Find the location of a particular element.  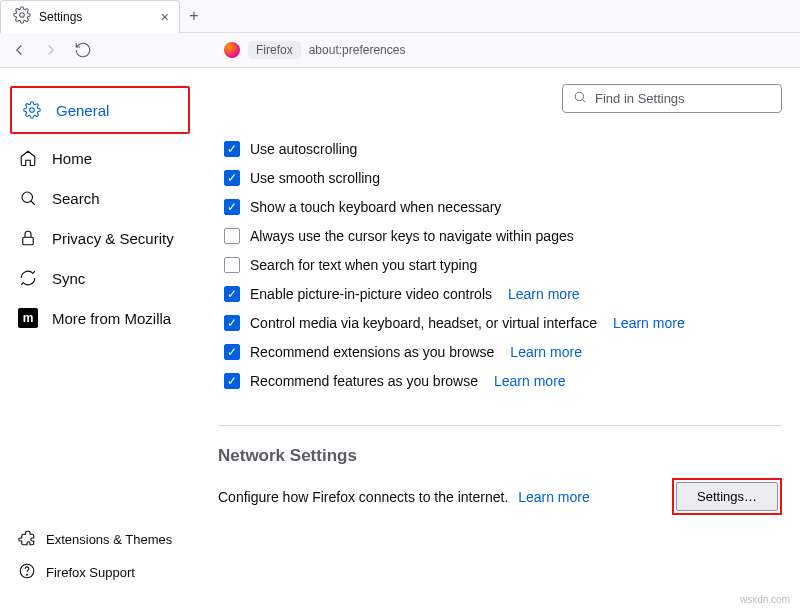

lock-icon is located at coordinates (28, 238).